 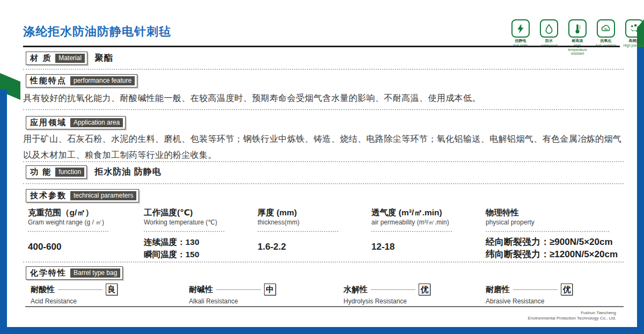 What do you see at coordinates (555, 301) in the screenshot?
I see `chem-name-en: Abrasive Resistance` at bounding box center [555, 301].